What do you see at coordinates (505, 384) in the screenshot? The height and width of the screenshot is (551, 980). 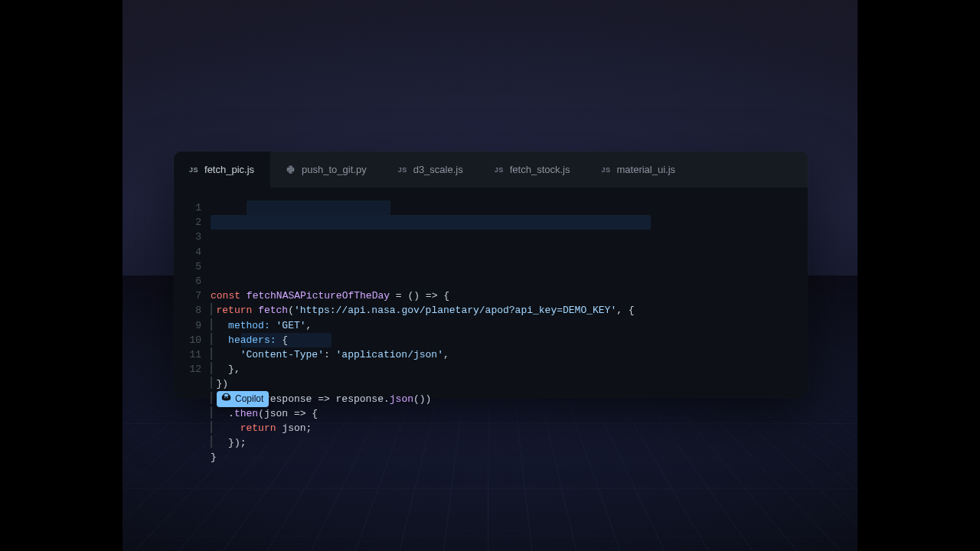 I see `code-line: })` at bounding box center [505, 384].